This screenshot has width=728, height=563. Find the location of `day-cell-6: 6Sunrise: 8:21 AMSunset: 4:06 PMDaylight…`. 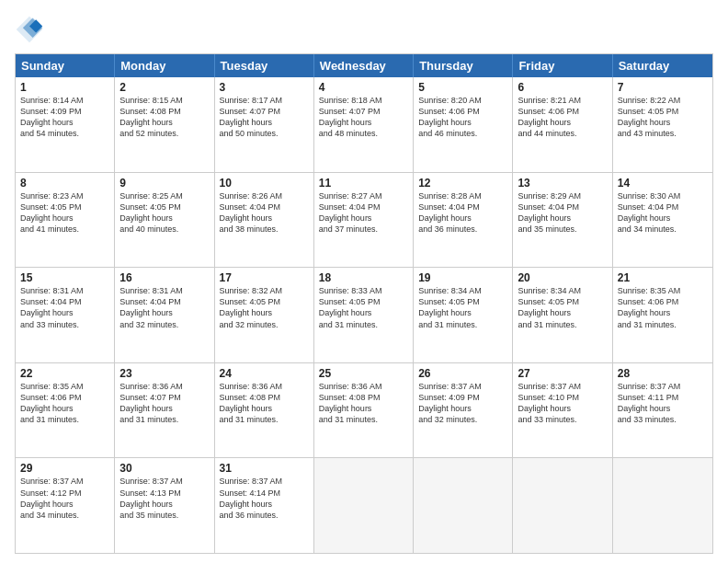

day-cell-6: 6Sunrise: 8:21 AMSunset: 4:06 PMDaylight… is located at coordinates (563, 125).